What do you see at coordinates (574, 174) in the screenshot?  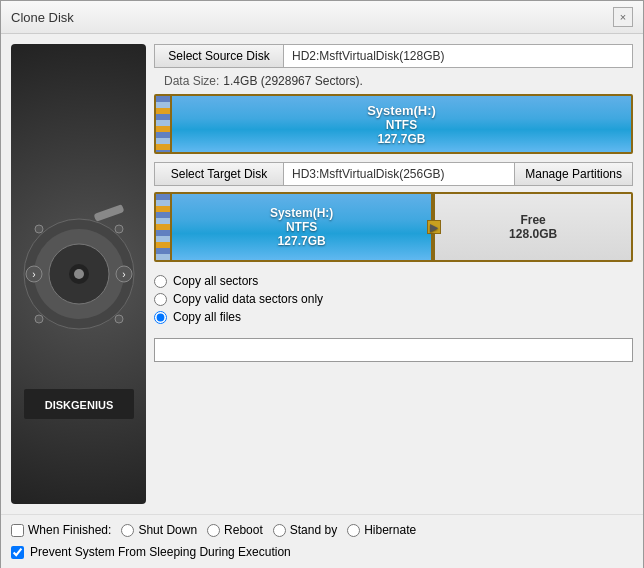 I see `manage-partitions-button: Manage Partitions` at bounding box center [574, 174].